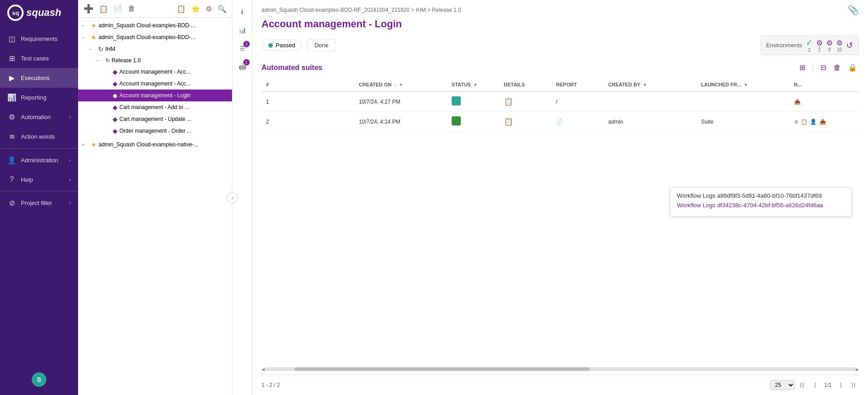 This screenshot has width=868, height=395. Describe the element at coordinates (850, 45) in the screenshot. I see `env-refresh-icon: ↺` at that location.